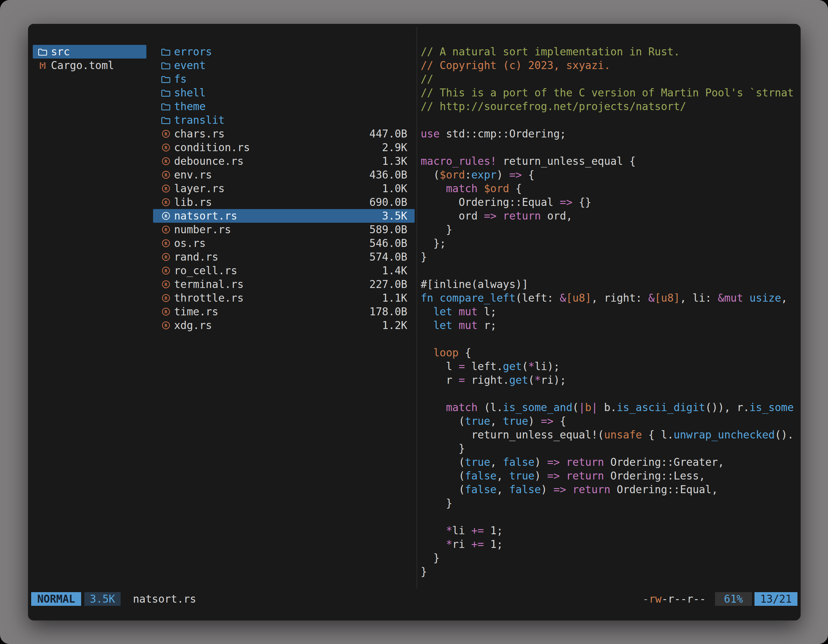 This screenshot has width=828, height=644. Describe the element at coordinates (388, 230) in the screenshot. I see `entry-size: 589.0B` at that location.